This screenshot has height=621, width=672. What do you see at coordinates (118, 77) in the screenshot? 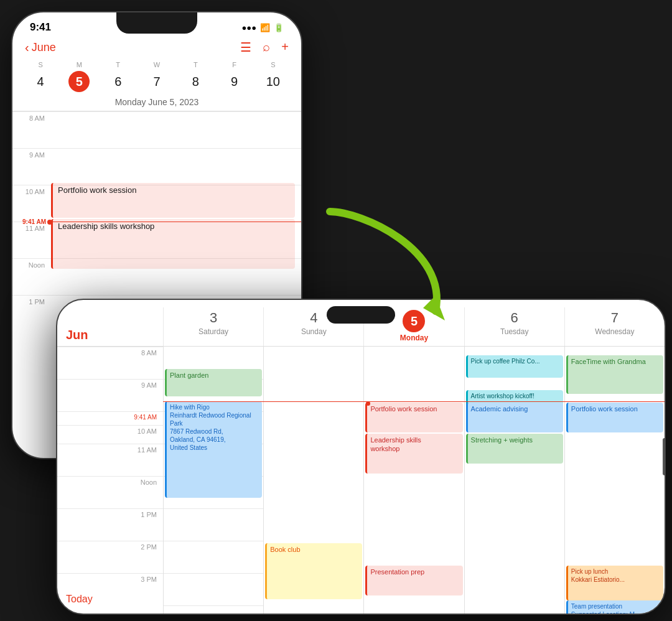
I see `day-tue: T 6` at bounding box center [118, 77].